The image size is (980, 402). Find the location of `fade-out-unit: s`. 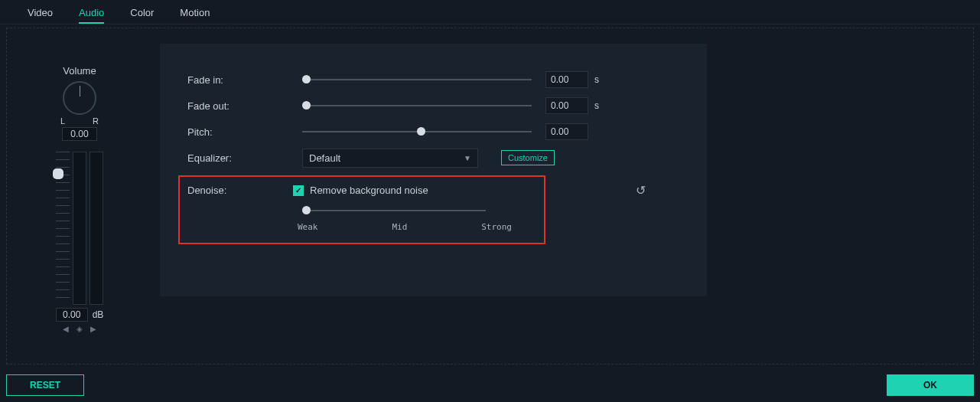

fade-out-unit: s is located at coordinates (597, 106).